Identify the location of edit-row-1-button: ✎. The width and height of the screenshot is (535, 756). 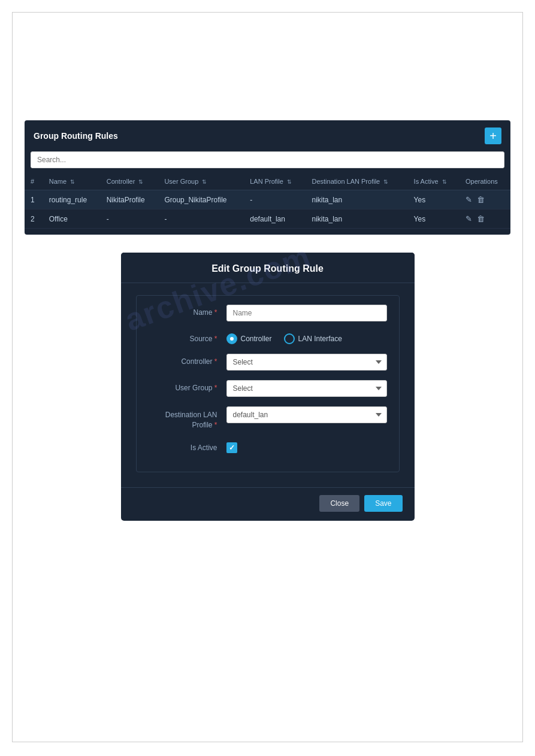
(468, 200).